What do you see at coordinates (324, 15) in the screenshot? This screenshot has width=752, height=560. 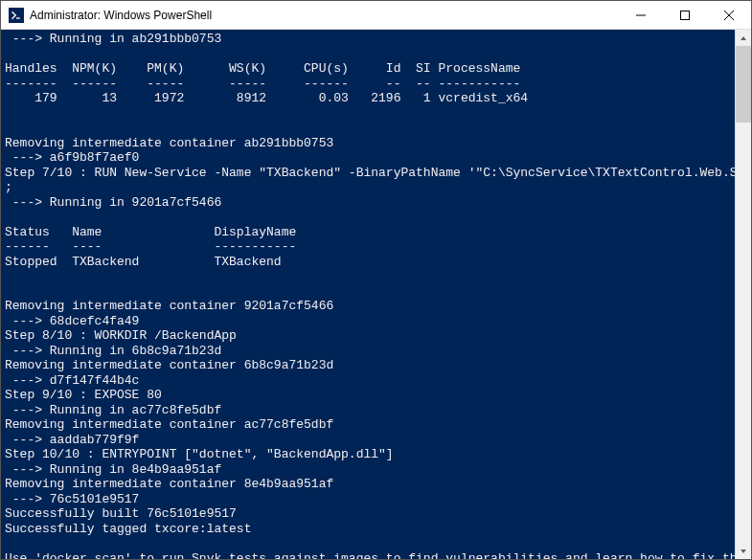 I see `window-title: Administrator: Windows PowerShell` at bounding box center [324, 15].